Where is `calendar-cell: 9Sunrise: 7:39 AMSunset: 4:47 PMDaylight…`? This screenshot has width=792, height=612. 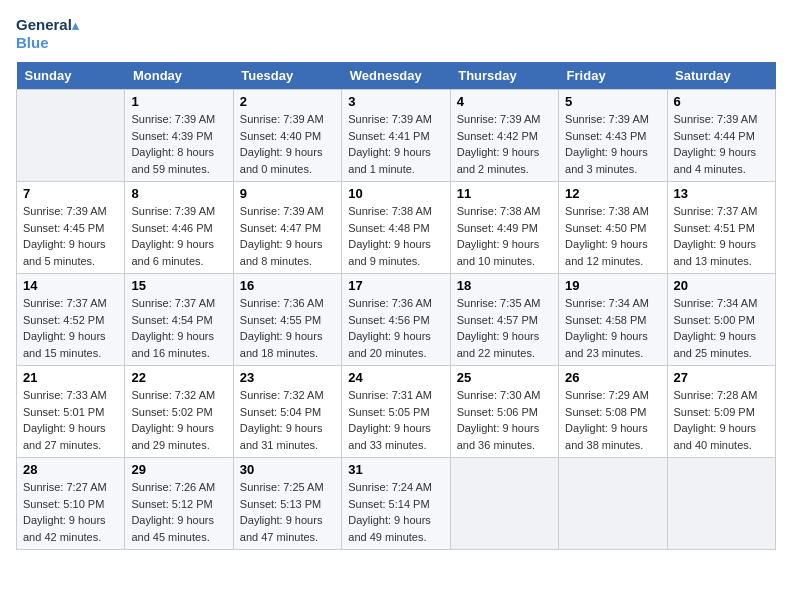
calendar-cell: 9Sunrise: 7:39 AMSunset: 4:47 PMDaylight… is located at coordinates (287, 228).